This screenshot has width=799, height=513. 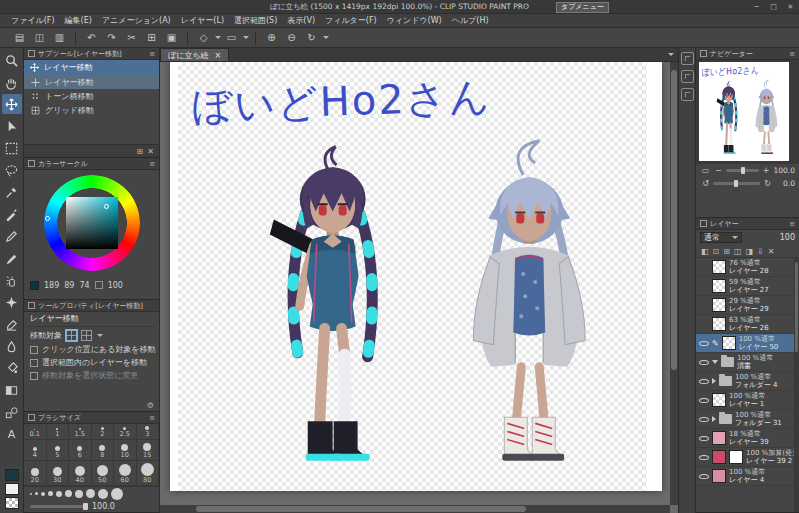 What do you see at coordinates (126, 474) in the screenshot?
I see `brush-size-cell: 60` at bounding box center [126, 474].